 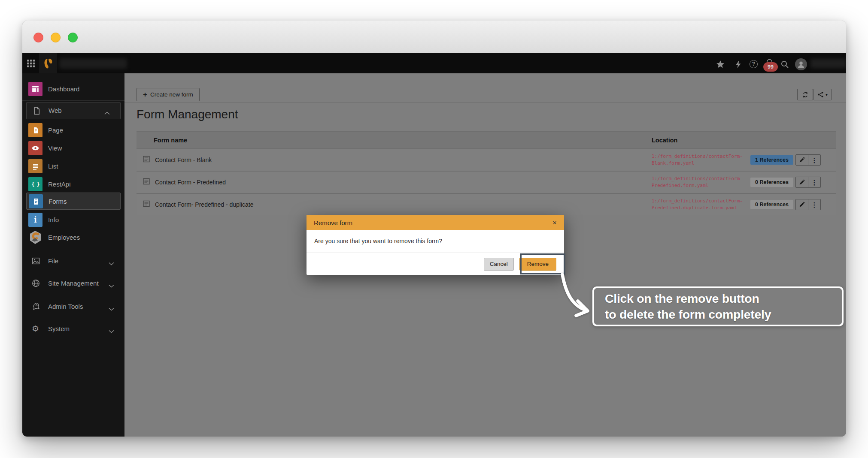 What do you see at coordinates (35, 184) in the screenshot?
I see `braces-icon: { }` at bounding box center [35, 184].